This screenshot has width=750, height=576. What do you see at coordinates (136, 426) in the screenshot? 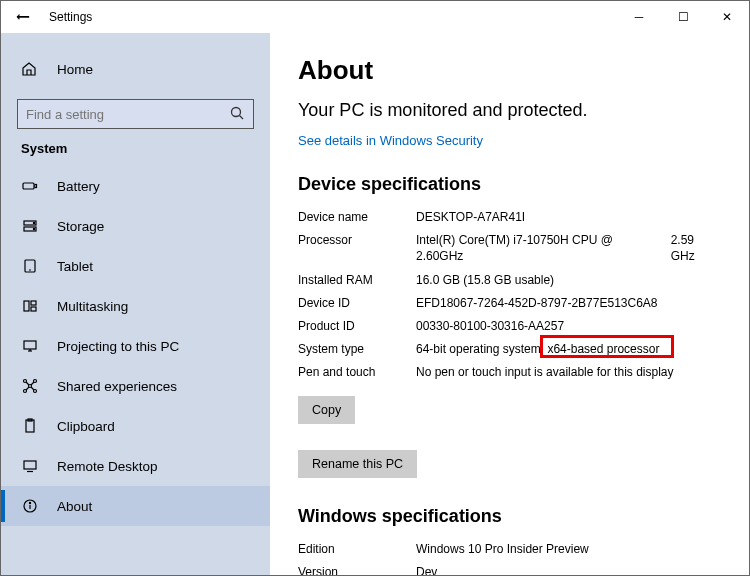
I see `sidebar-item-clipboard: Clipboard` at bounding box center [136, 426].